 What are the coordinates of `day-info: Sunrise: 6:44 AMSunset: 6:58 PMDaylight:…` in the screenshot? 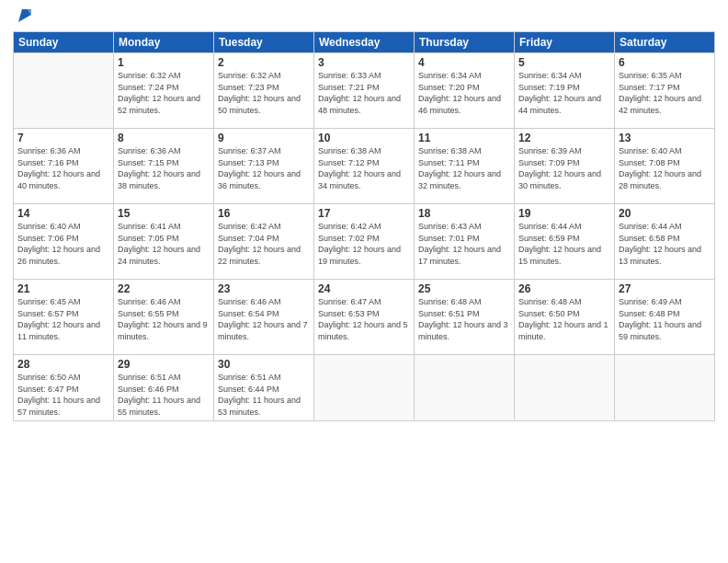 It's located at (665, 244).